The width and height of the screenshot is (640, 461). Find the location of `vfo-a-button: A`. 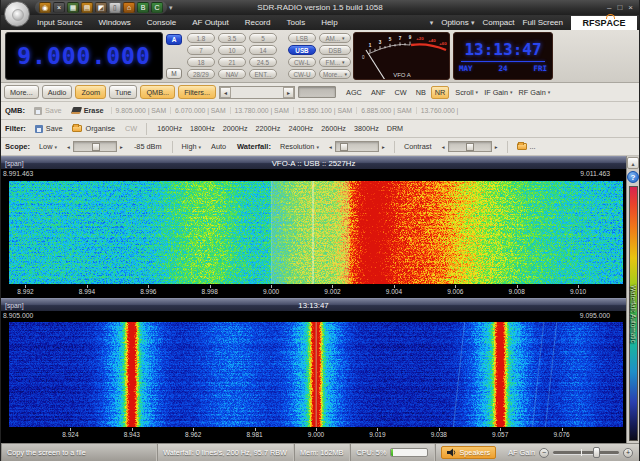

vfo-a-button: A is located at coordinates (174, 40).